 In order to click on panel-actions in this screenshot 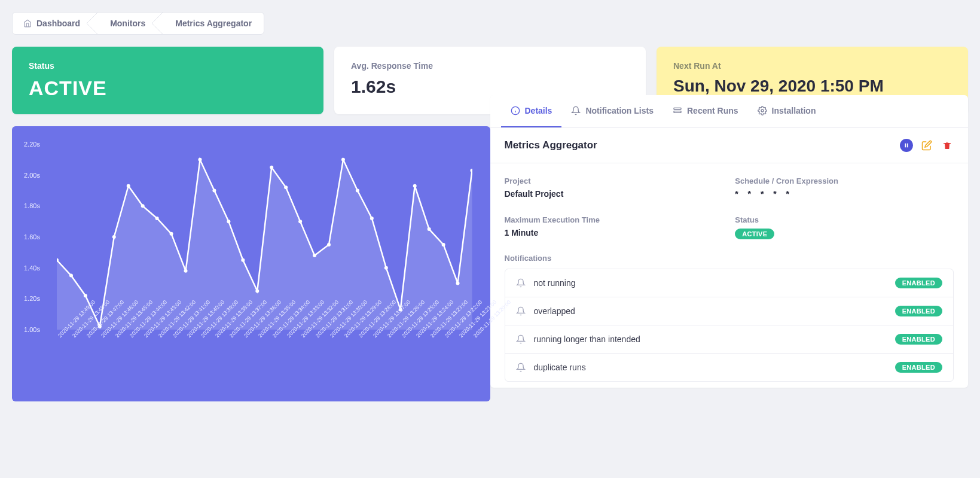, I will do `click(927, 145)`.